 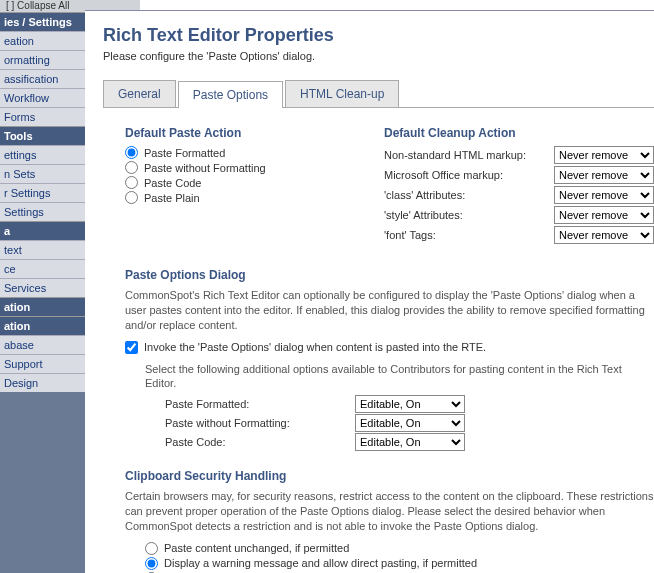 What do you see at coordinates (320, 563) in the screenshot?
I see `clipboard-option-label: Display a warning message and allow dire…` at bounding box center [320, 563].